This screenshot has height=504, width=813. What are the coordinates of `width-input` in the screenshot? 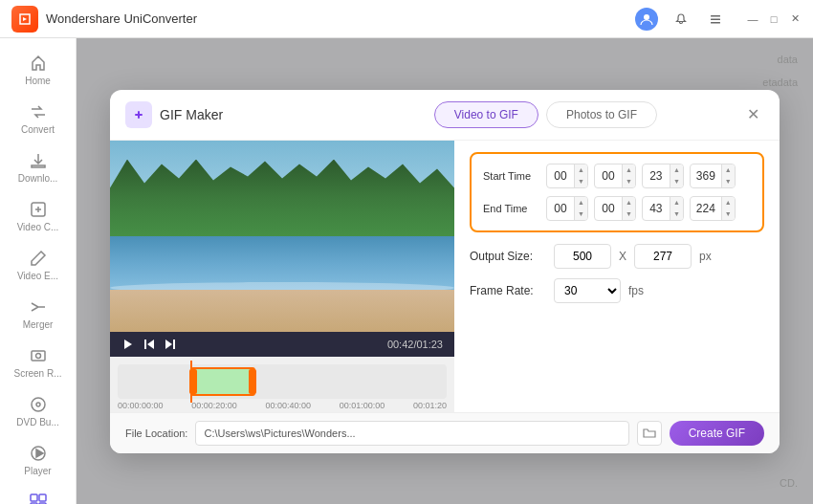 It's located at (582, 256).